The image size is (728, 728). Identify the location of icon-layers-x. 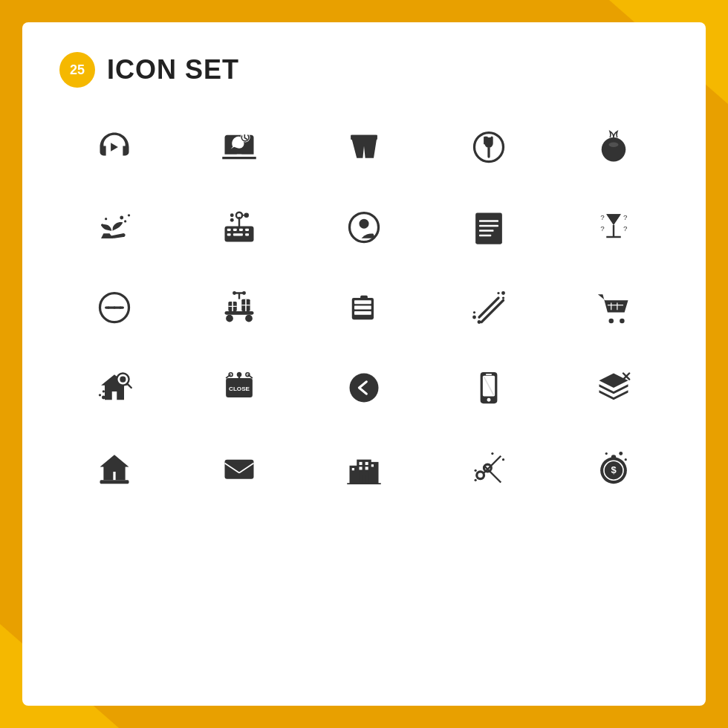
(614, 388).